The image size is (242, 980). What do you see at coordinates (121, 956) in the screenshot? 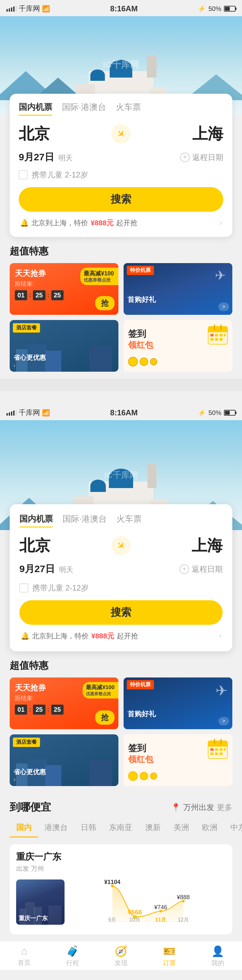
I see `bottom-nav: ⌂ 首页 🧳 行程 🧭 发现 🎫 订票 👤 我的` at bounding box center [121, 956].